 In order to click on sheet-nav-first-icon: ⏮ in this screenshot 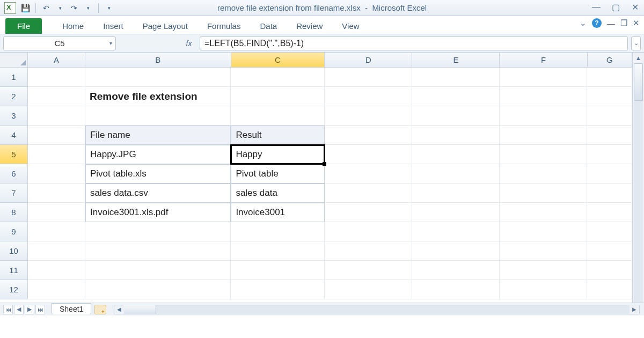, I will do `click(8, 310)`.